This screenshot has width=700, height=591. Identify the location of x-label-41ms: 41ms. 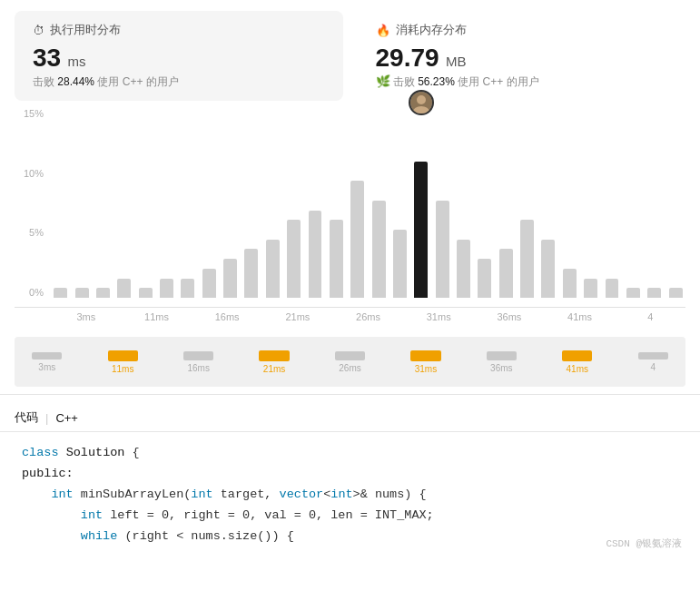
(580, 317).